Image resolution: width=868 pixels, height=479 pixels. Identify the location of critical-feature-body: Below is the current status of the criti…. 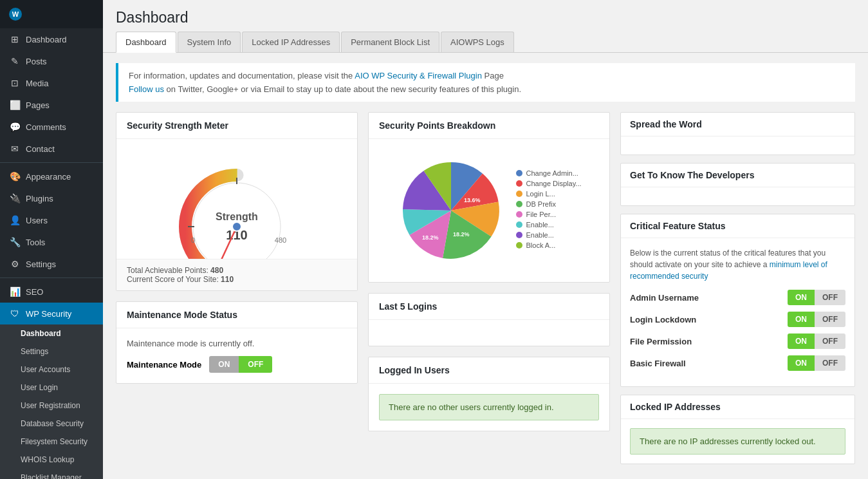
(737, 312).